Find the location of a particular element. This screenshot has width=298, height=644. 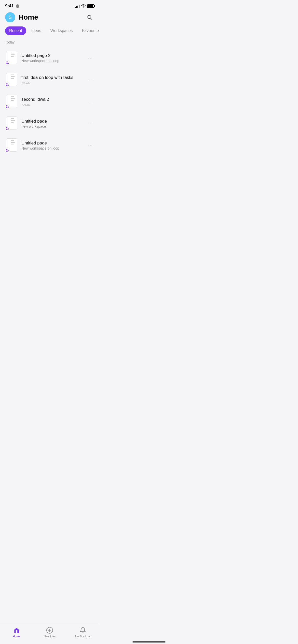

status-time: 9:41 is located at coordinates (9, 6).